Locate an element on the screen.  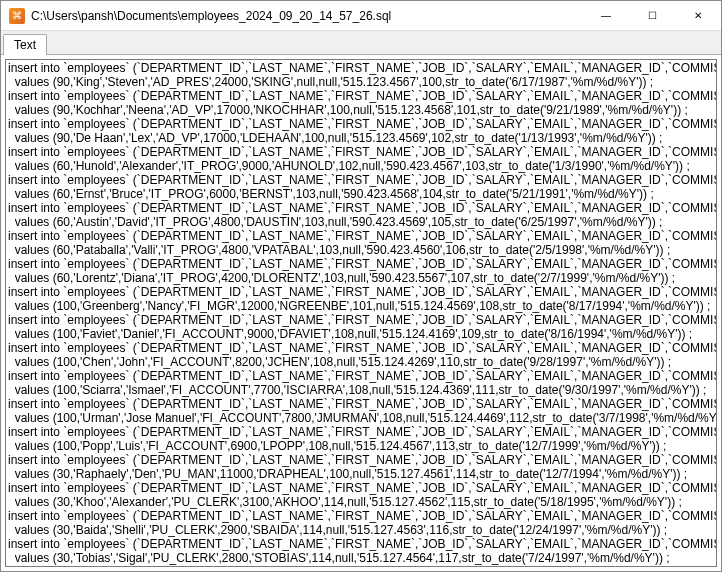
minimize-button: — is located at coordinates (606, 16).